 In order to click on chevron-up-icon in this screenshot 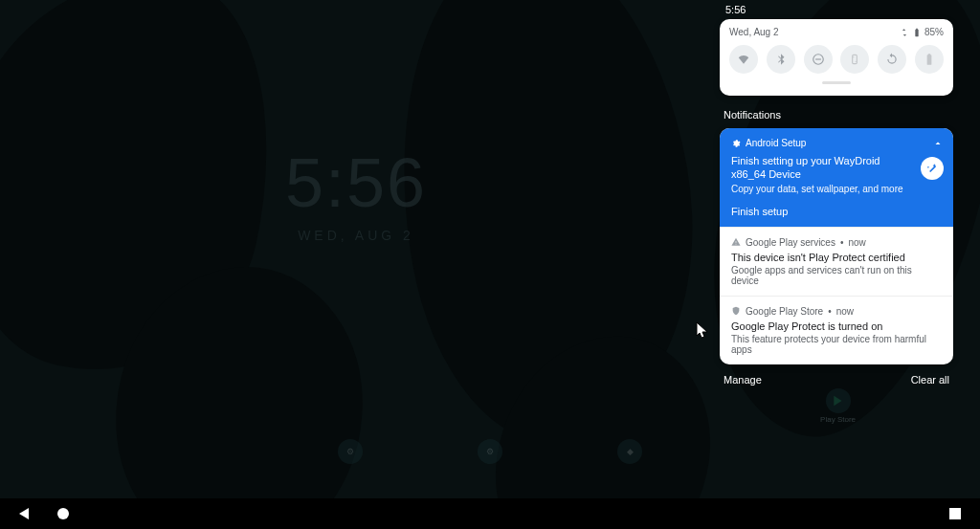, I will do `click(938, 143)`.